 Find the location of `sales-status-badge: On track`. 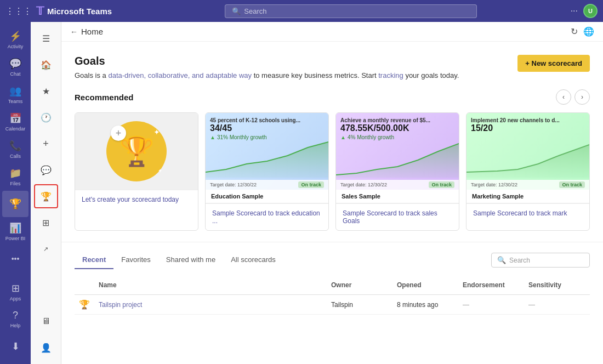

sales-status-badge: On track is located at coordinates (442, 185).